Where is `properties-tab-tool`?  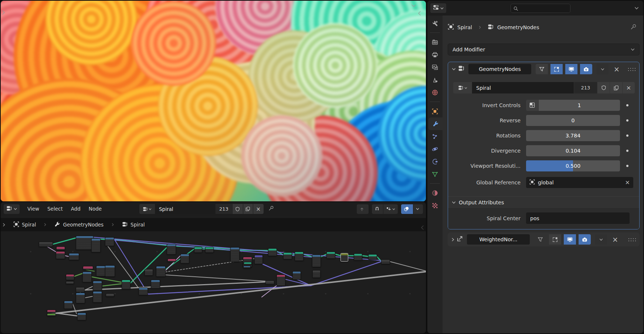 properties-tab-tool is located at coordinates (435, 23).